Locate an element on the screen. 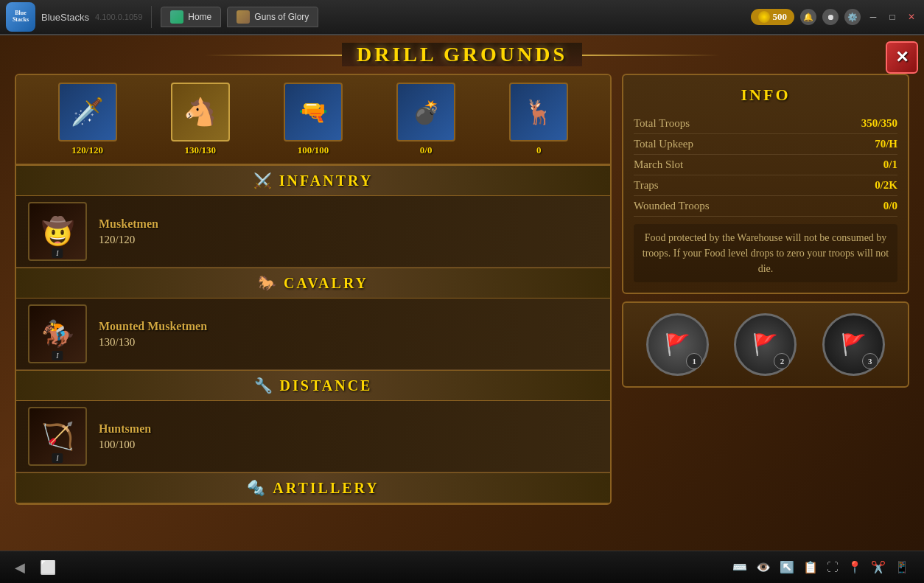 This screenshot has height=583, width=924. huntsmen-count: 100/100 is located at coordinates (125, 445).